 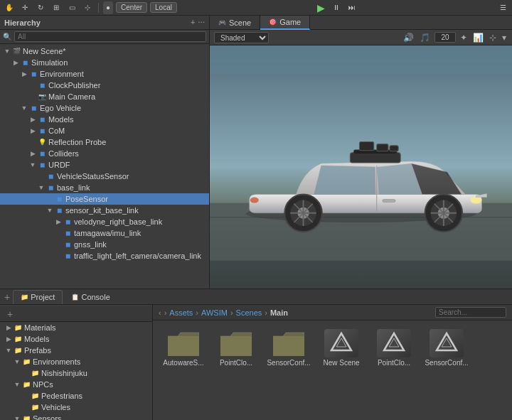 What do you see at coordinates (503, 8) in the screenshot?
I see `toolbar-menu: ☰` at bounding box center [503, 8].